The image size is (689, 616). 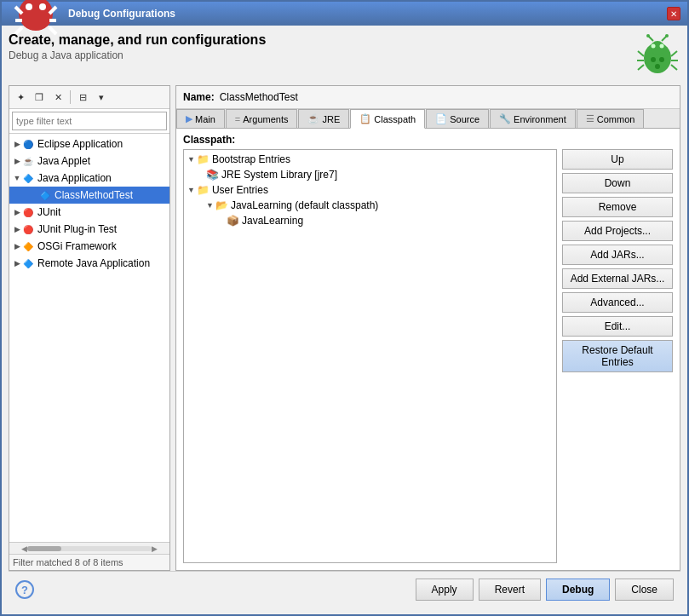 What do you see at coordinates (34, 195) in the screenshot?
I see `expand-icon` at bounding box center [34, 195].